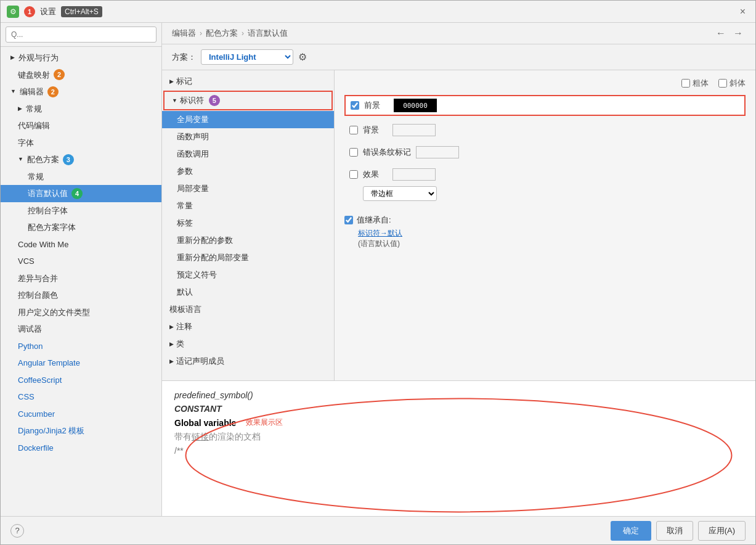  What do you see at coordinates (12, 58) in the screenshot?
I see `expand-icon: ▶` at bounding box center [12, 58].